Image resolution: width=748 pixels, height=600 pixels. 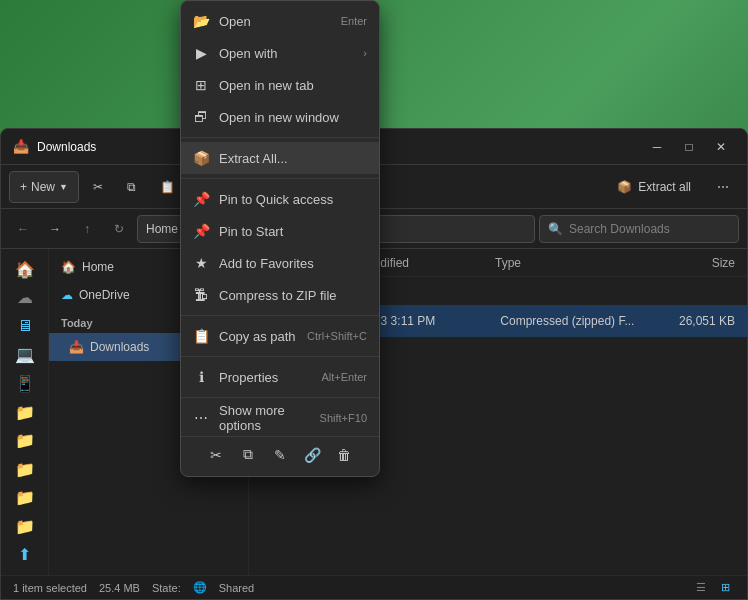 What do you see at coordinates (23, 229) in the screenshot?
I see `back-button: ←` at bounding box center [23, 229].